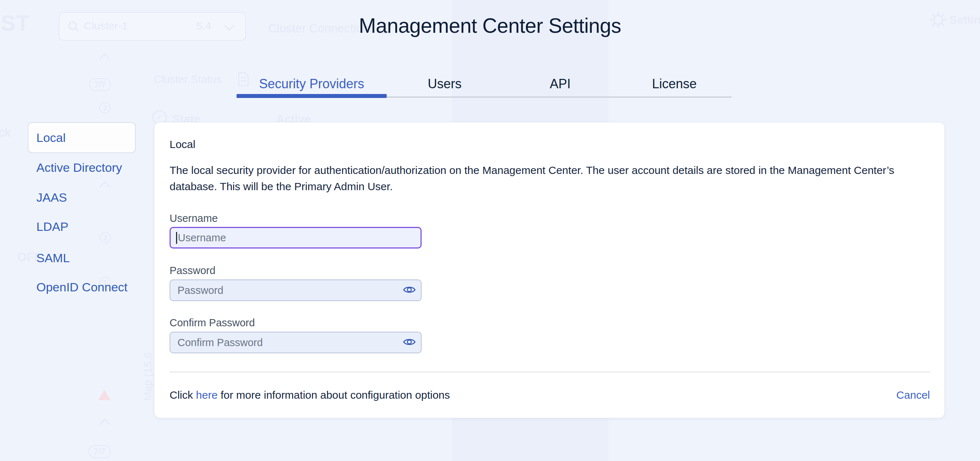 Image resolution: width=980 pixels, height=461 pixels. I want to click on sidebar-item-saml: SAML, so click(53, 258).